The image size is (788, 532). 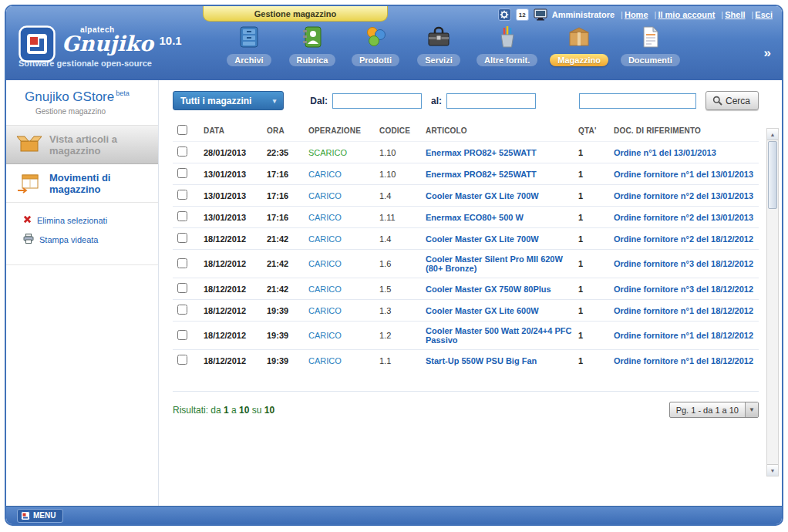 What do you see at coordinates (651, 46) in the screenshot?
I see `nav-item-documenti: Documenti` at bounding box center [651, 46].